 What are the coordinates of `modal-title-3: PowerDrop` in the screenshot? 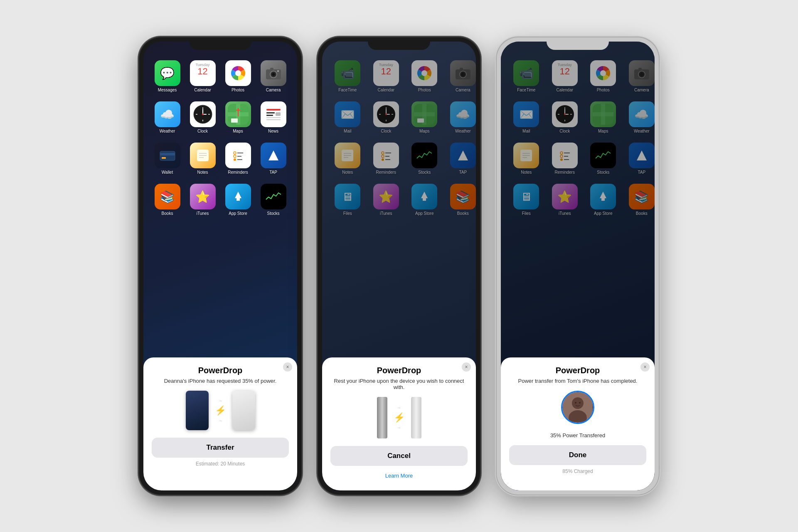 It's located at (578, 371).